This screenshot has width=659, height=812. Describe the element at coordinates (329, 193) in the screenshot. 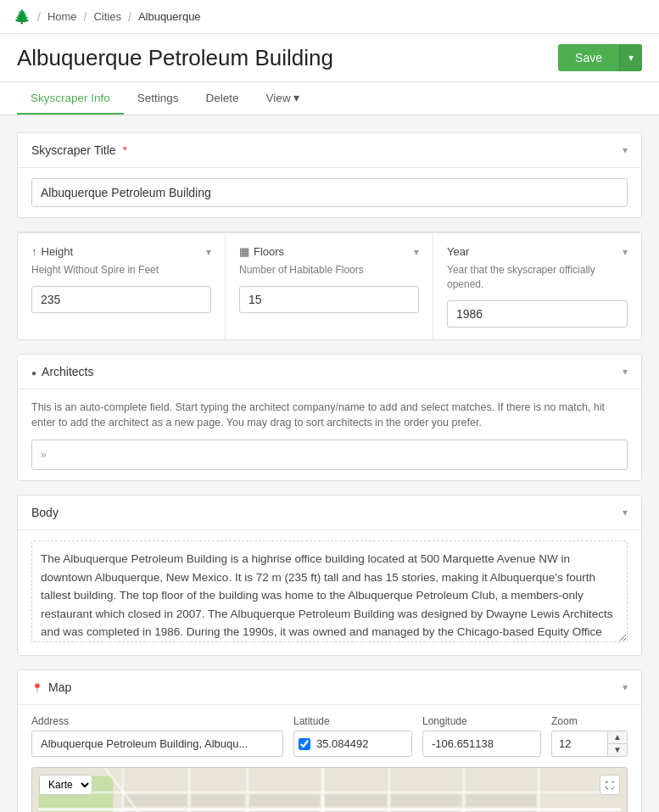

I see `skyscraper-title-input` at that location.